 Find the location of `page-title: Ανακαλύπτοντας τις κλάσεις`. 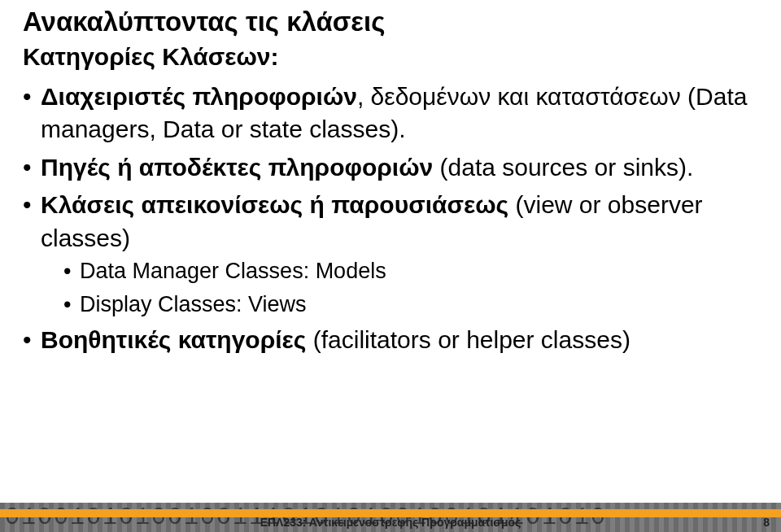

page-title: Ανακαλύπτοντας τις κλάσεις is located at coordinates (390, 22).